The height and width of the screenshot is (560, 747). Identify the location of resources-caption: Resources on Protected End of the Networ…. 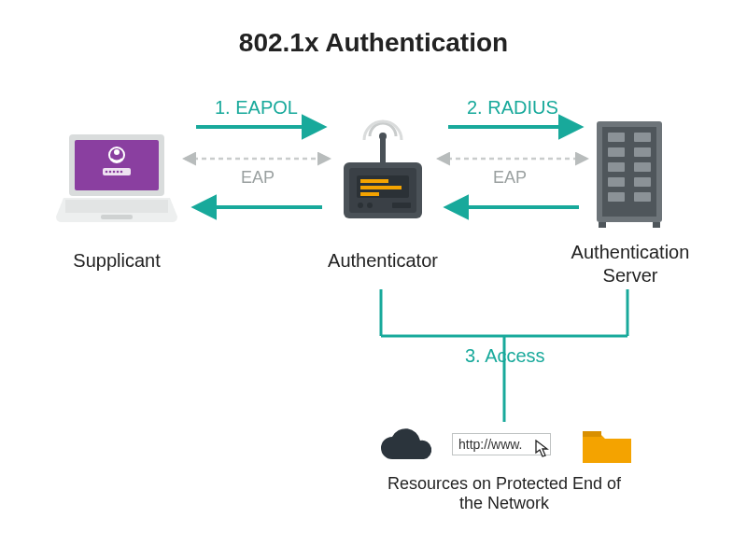
(504, 494).